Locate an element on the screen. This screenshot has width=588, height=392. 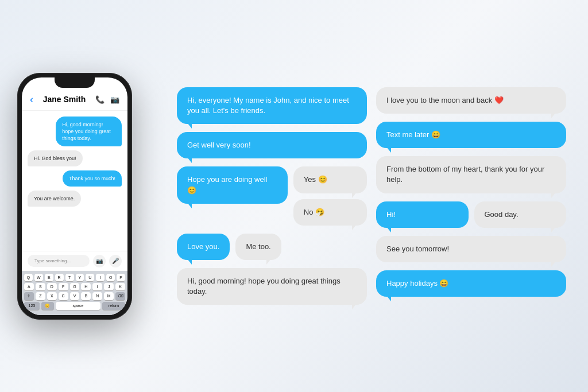
mic-icon: 🎤 is located at coordinates (115, 261).